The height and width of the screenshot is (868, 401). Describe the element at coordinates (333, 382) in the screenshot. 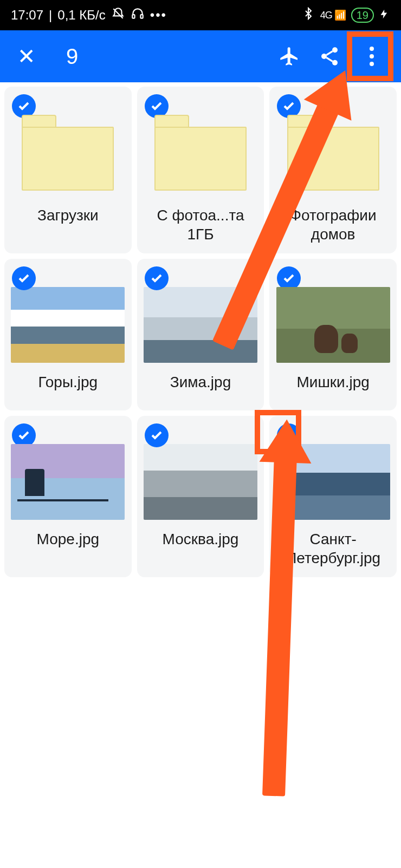

I see `item-name: Мишки.jpg` at that location.